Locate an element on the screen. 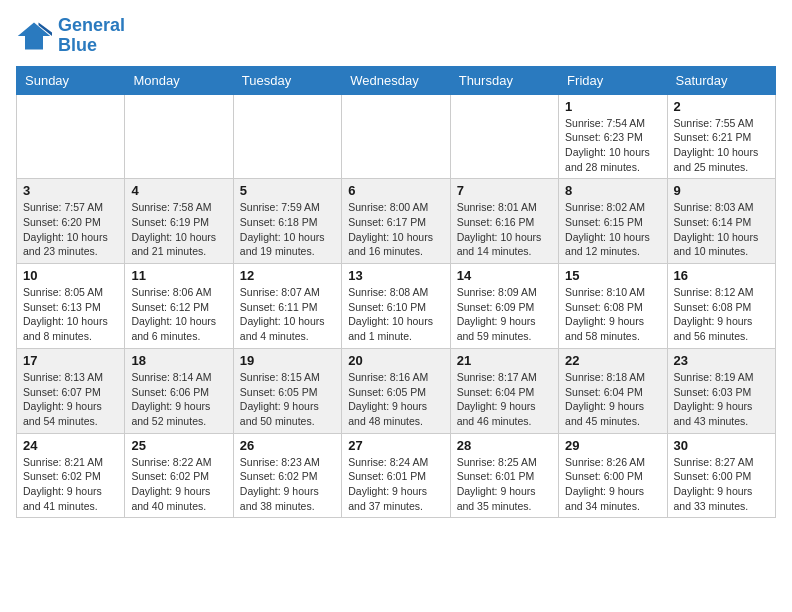 Image resolution: width=792 pixels, height=612 pixels. day-number: 30 is located at coordinates (722, 446).